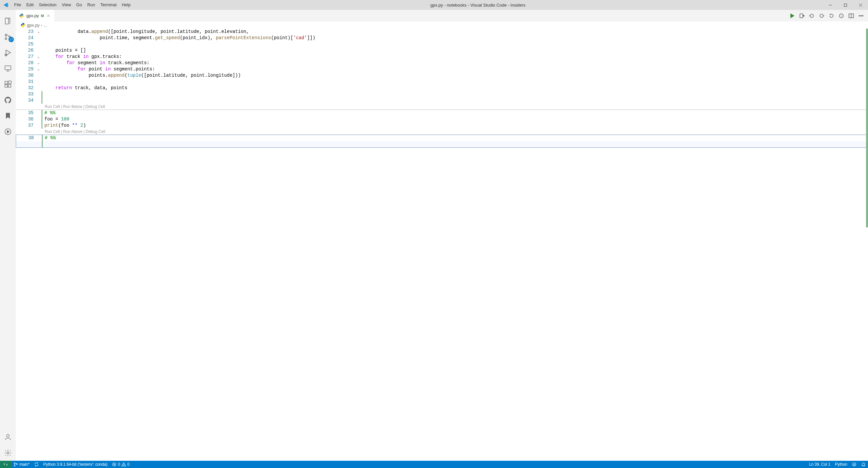 This screenshot has width=868, height=468. I want to click on titlebar: FileEditSelectionViewGoRunTerminalHelp g…, so click(434, 5).